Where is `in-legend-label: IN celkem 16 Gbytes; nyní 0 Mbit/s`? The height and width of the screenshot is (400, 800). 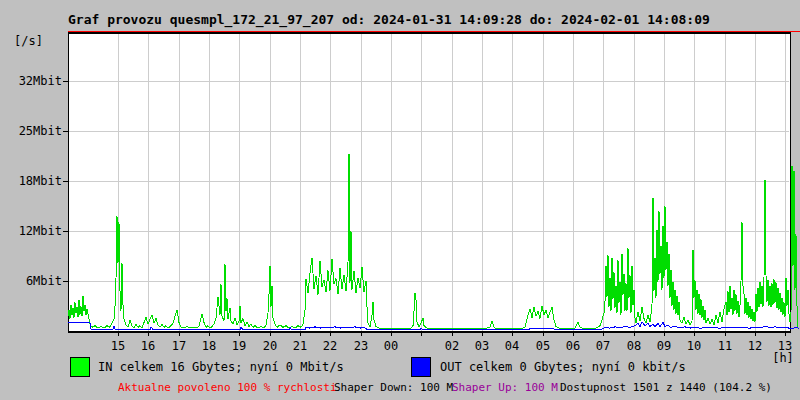
in-legend-label: IN celkem 16 Gbytes; nyní 0 Mbit/s is located at coordinates (221, 367).